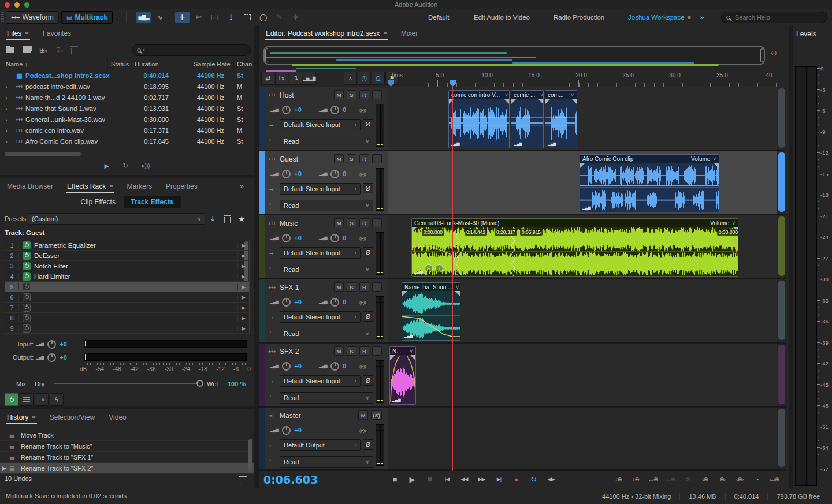 The width and height of the screenshot is (832, 504). I want to click on timeline-navigator, so click(514, 55).